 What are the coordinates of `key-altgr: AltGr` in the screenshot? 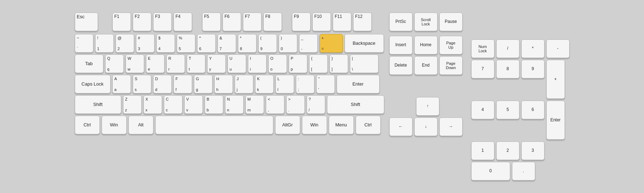 It's located at (288, 125).